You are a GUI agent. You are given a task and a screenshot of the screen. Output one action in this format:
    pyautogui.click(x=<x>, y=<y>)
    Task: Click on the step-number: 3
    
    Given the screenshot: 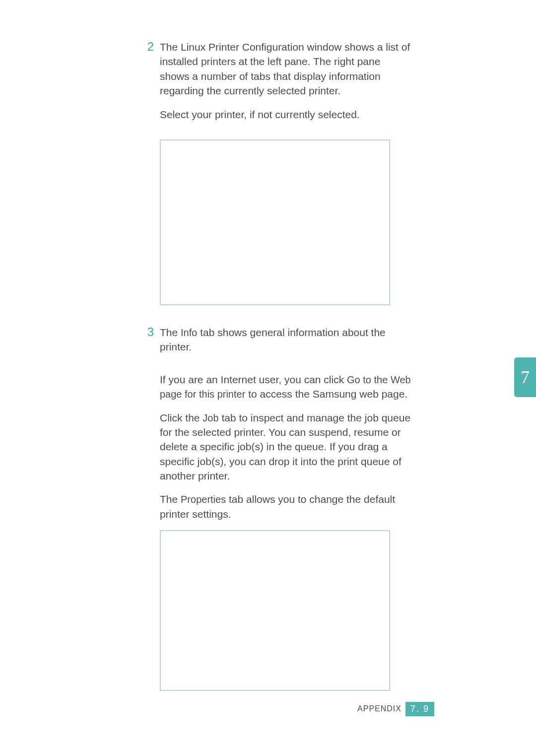 What is the action you would take?
    pyautogui.click(x=146, y=332)
    